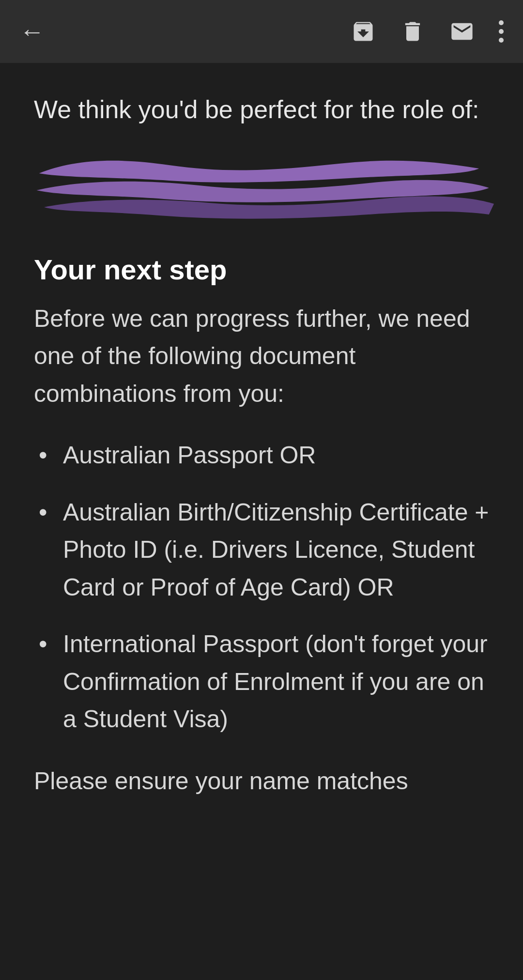  What do you see at coordinates (32, 31) in the screenshot?
I see `toolbar-left: ←` at bounding box center [32, 31].